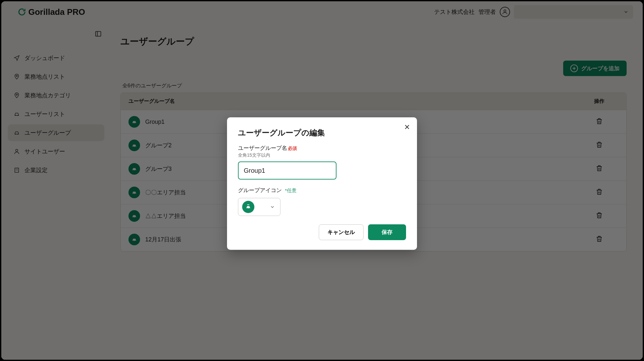 This screenshot has height=361, width=644. I want to click on optional-badge: *任意, so click(291, 191).